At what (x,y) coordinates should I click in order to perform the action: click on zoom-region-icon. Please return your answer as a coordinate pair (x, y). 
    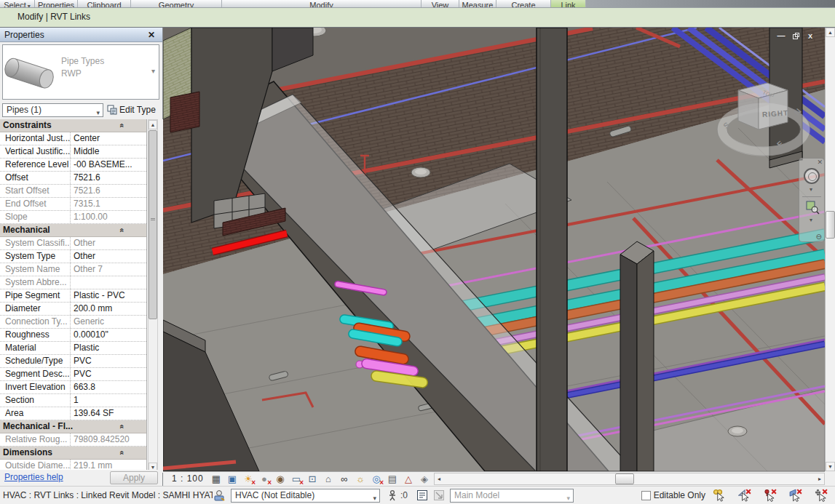
    Looking at the image, I should click on (812, 207).